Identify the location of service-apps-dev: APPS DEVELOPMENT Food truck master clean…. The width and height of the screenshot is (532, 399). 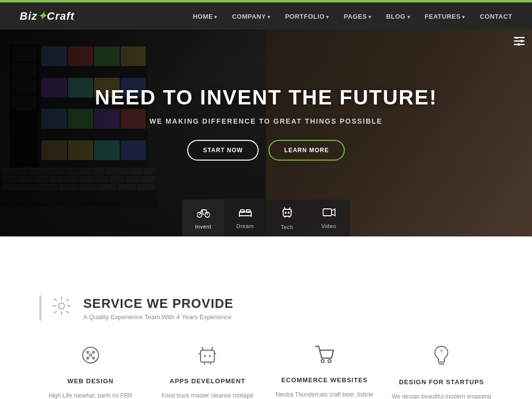
(208, 372).